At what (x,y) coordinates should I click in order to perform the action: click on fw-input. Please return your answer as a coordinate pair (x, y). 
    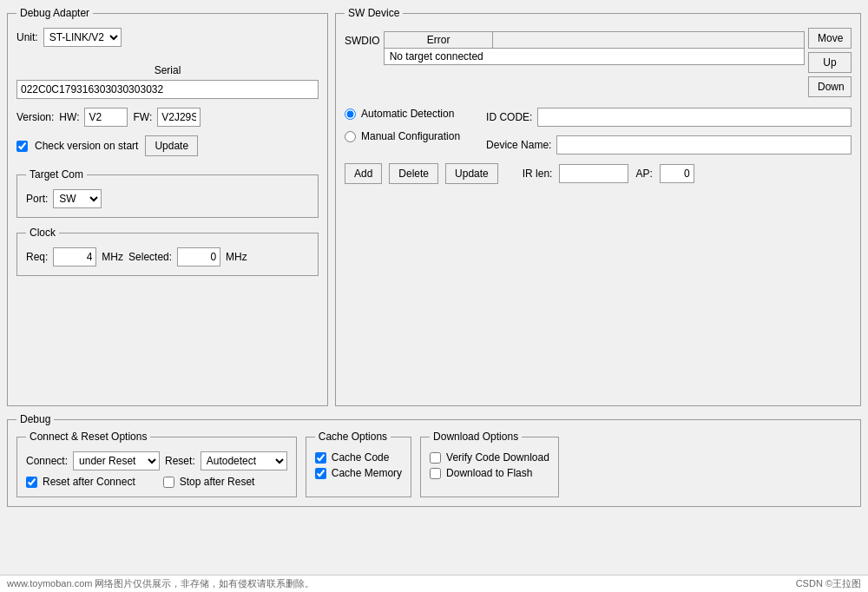
    Looking at the image, I should click on (179, 117).